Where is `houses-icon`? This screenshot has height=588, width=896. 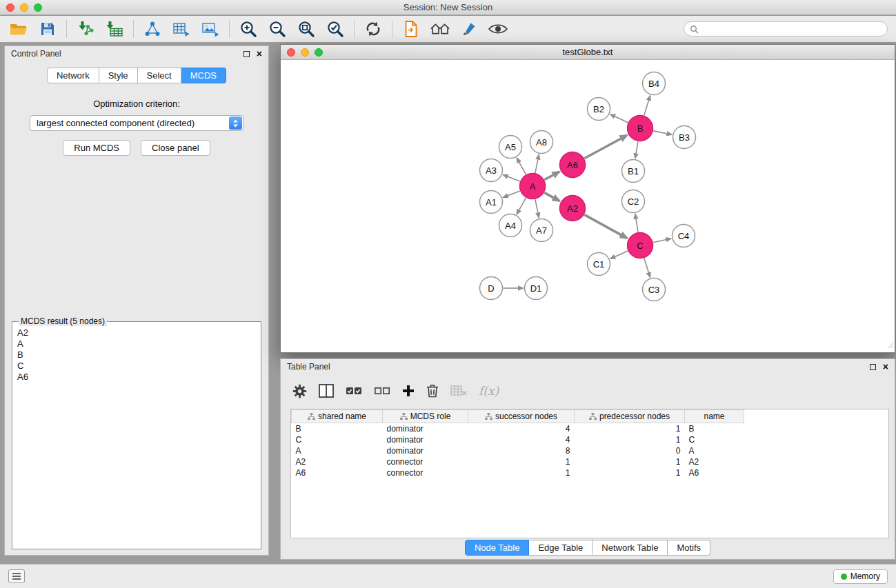 houses-icon is located at coordinates (440, 29).